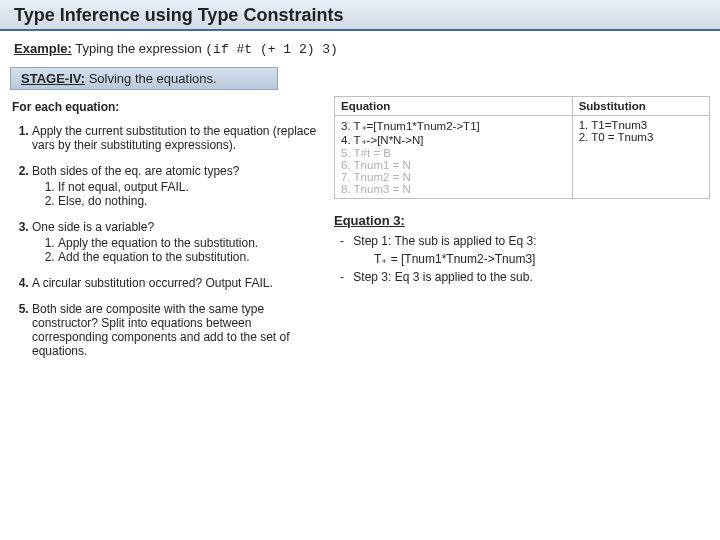  I want to click on title-bar: Type Inference using Type Constraints, so click(360, 16).